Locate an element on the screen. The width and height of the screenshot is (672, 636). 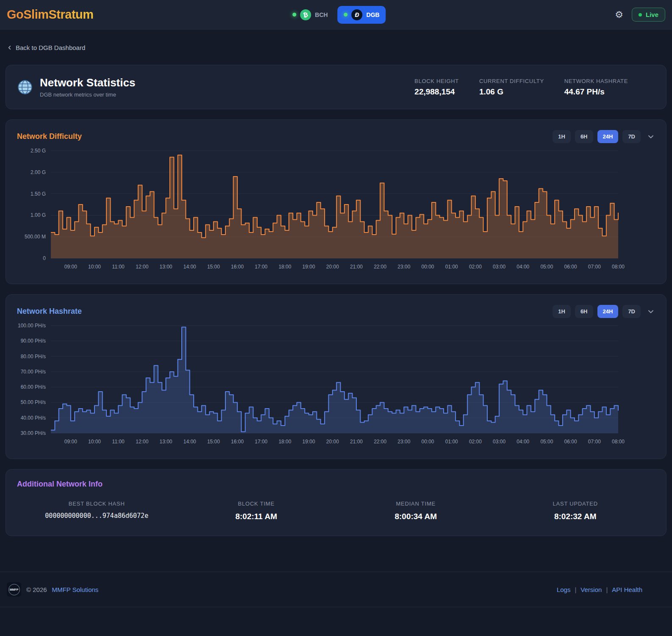
info-label: LAST UPDATED is located at coordinates (575, 504).